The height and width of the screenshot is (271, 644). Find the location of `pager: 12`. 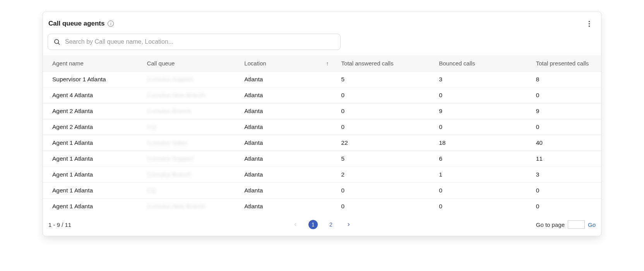

pager: 12 is located at coordinates (322, 225).